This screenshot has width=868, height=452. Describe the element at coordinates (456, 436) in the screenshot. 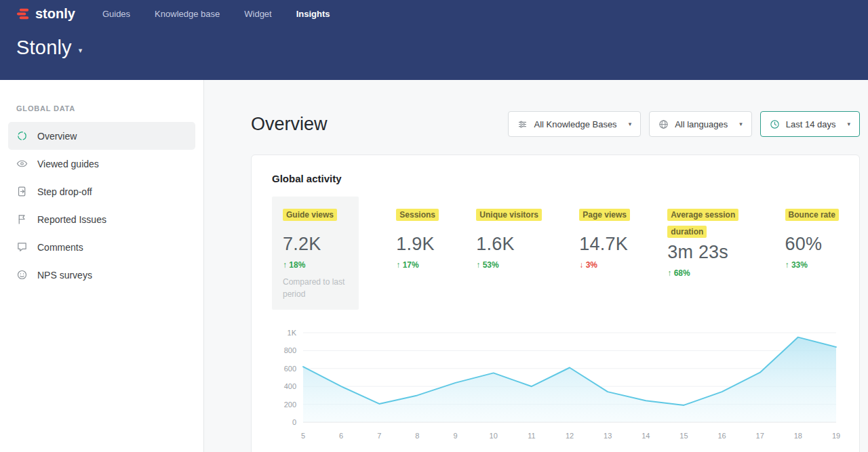

I see `svg-text: 9` at that location.